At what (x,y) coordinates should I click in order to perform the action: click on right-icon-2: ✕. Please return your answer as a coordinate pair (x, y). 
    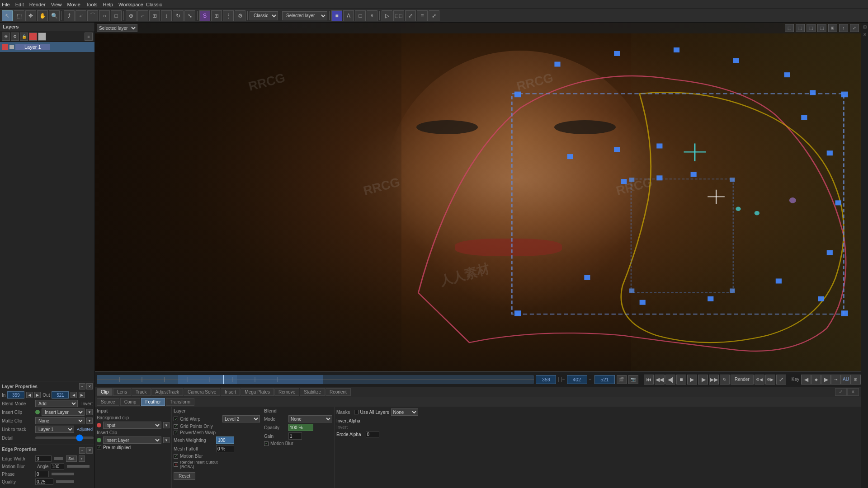
    Looking at the image, I should click on (865, 34).